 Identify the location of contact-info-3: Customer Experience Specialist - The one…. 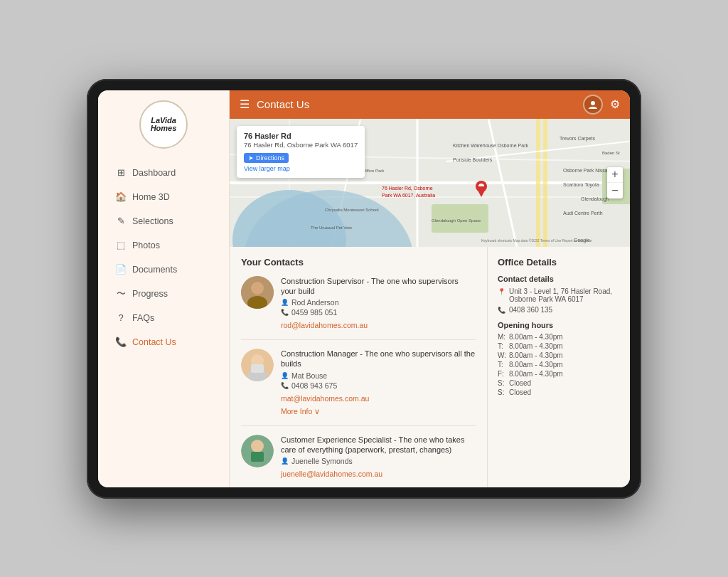
(378, 457).